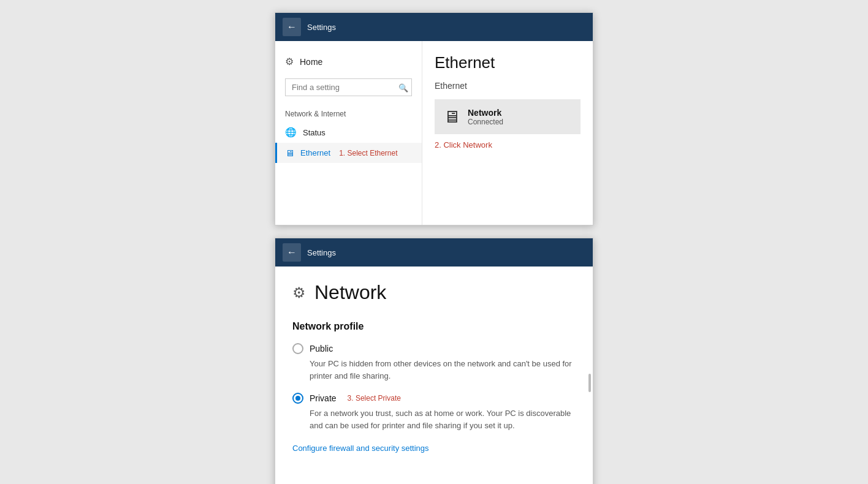 This screenshot has height=484, width=868. What do you see at coordinates (360, 448) in the screenshot?
I see `firewall-link: Configure firewall and security settings` at bounding box center [360, 448].